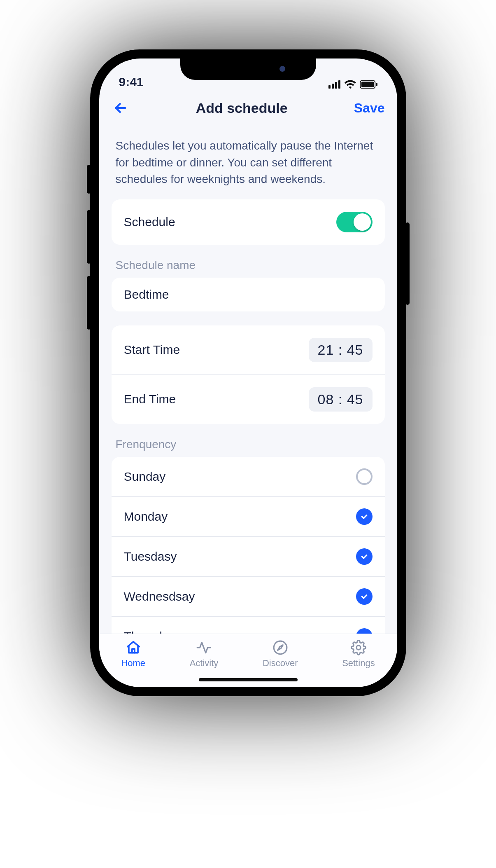 This screenshot has height=868, width=496. What do you see at coordinates (160, 597) in the screenshot?
I see `frequency-day-label: Wednesdsay` at bounding box center [160, 597].